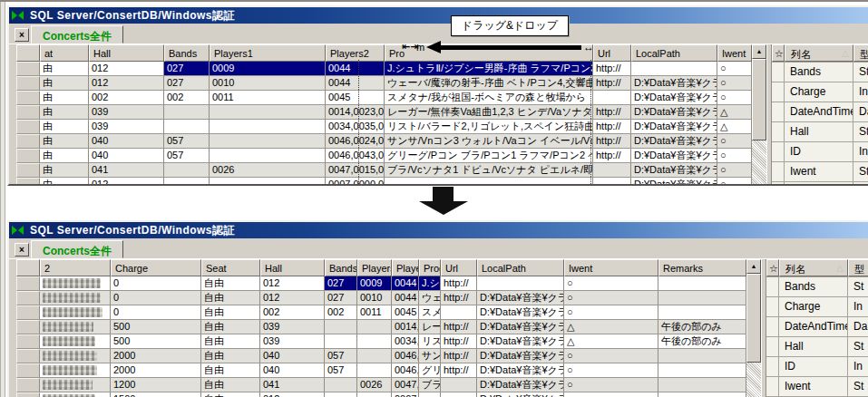 Image resolution: width=868 pixels, height=397 pixels. What do you see at coordinates (430, 342) in the screenshot?
I see `cell-prog: リスト/バラード2` at bounding box center [430, 342].